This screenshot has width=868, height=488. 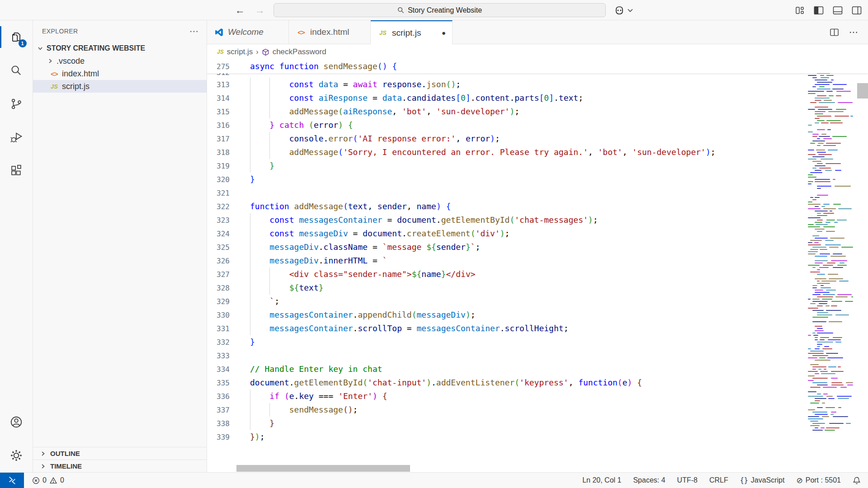 What do you see at coordinates (439, 10) in the screenshot?
I see `command-center-search: Story Creating Website` at bounding box center [439, 10].